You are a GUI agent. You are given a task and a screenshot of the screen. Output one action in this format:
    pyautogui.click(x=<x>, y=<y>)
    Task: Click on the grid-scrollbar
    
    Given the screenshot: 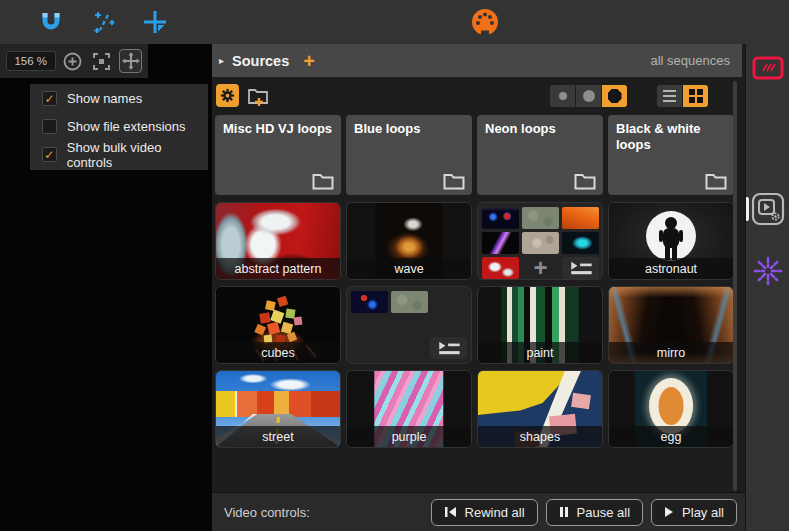 What is the action you would take?
    pyautogui.click(x=735, y=286)
    